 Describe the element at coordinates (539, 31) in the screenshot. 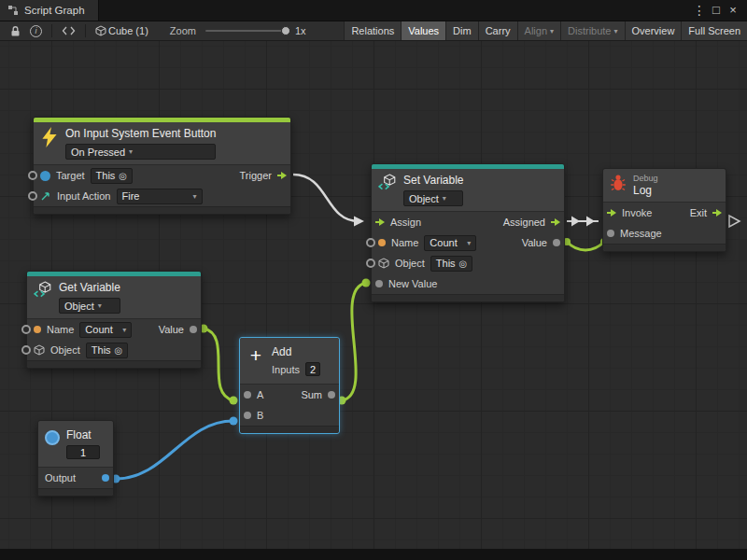

I see `align-button: Align ▾` at that location.